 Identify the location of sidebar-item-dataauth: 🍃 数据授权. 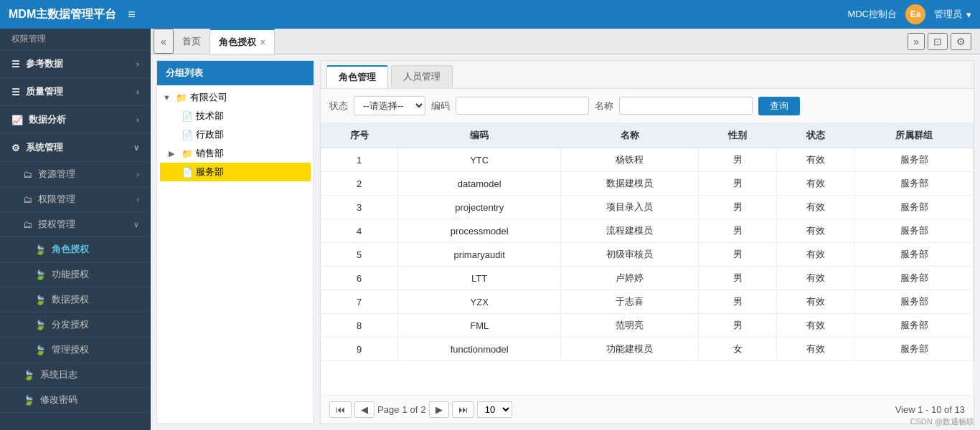
(75, 300).